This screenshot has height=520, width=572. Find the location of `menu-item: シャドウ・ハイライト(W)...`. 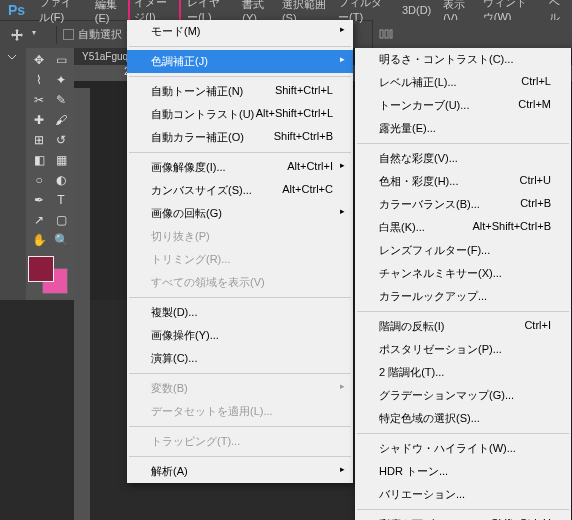

menu-item: シャドウ・ハイライト(W)... is located at coordinates (463, 448).